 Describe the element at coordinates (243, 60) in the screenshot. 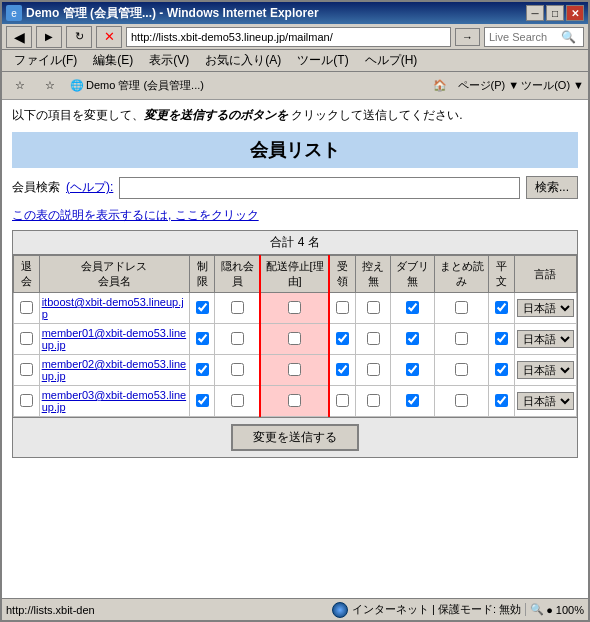

I see `menu-favorites: お気に入り(A)` at that location.